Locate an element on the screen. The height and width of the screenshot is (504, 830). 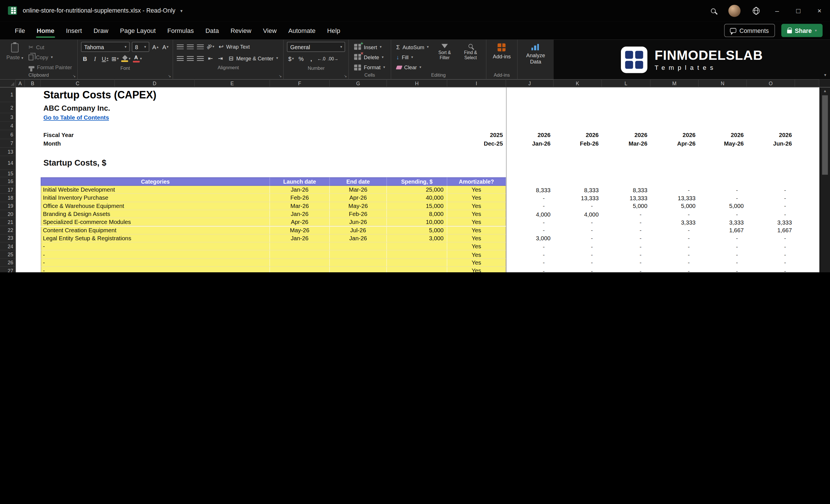
fiscal-year-label: Fiscal Year is located at coordinates (121, 135).